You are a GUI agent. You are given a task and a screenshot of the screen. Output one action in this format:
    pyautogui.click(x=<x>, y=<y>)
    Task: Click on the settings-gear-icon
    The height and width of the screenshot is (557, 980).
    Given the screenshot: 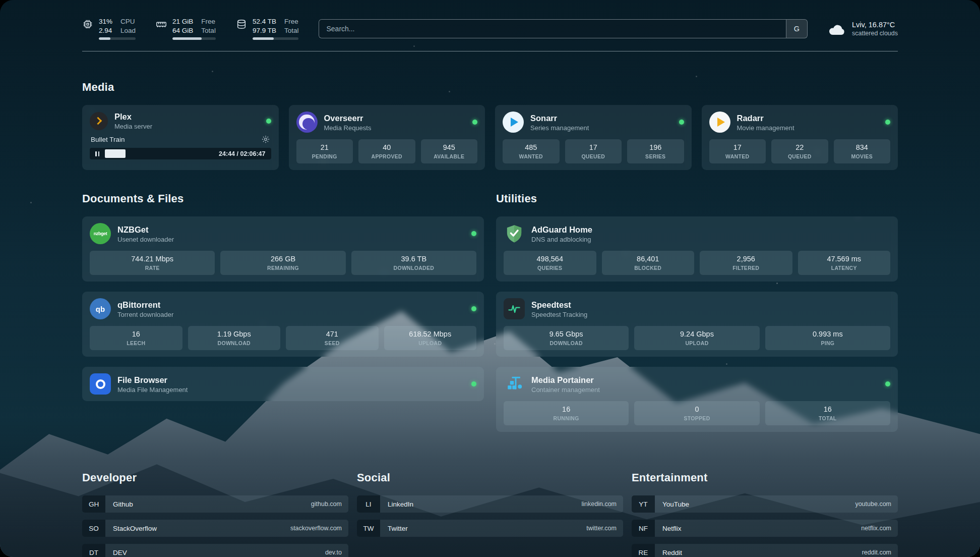 What is the action you would take?
    pyautogui.click(x=266, y=139)
    